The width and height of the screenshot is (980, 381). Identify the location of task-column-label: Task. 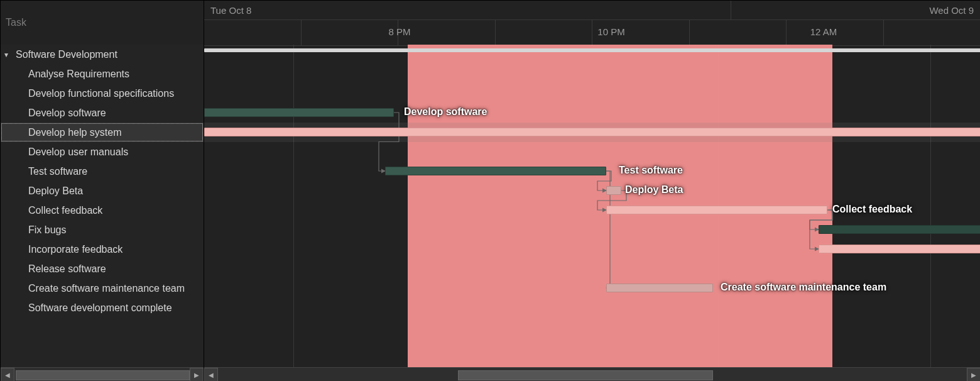
(16, 23).